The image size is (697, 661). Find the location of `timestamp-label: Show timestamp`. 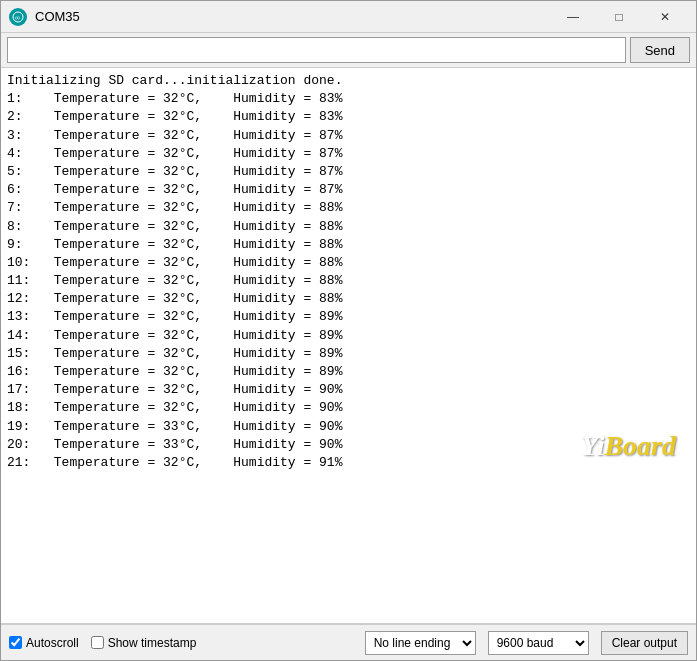

timestamp-label: Show timestamp is located at coordinates (152, 643).